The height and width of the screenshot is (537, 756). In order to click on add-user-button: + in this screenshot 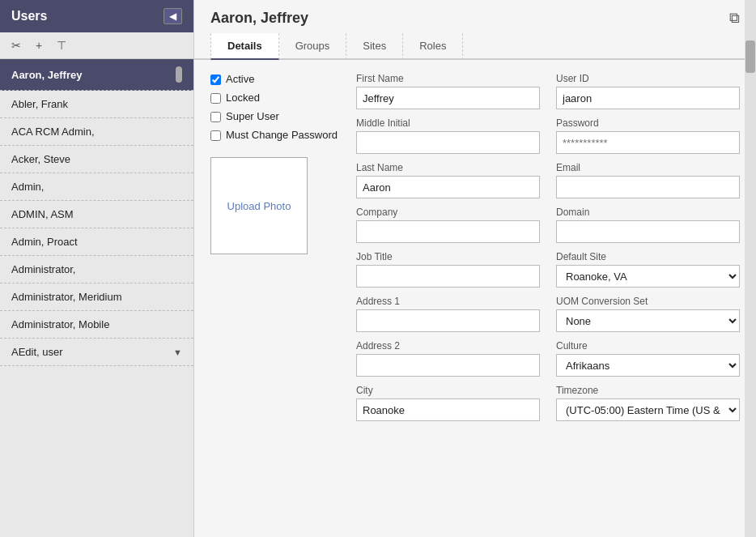, I will do `click(39, 45)`.